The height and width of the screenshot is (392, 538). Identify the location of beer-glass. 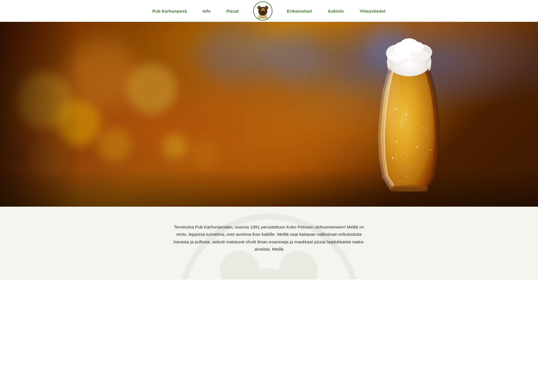
(409, 117).